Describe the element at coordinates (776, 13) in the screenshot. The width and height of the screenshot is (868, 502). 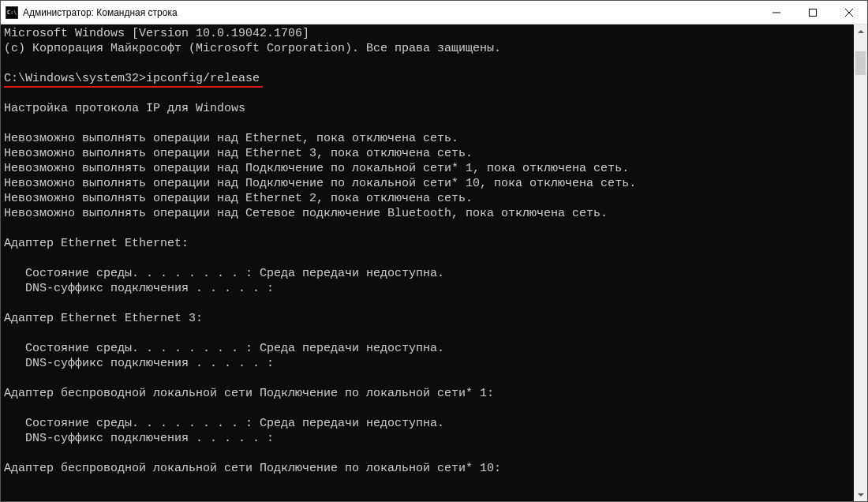
I see `minimize-icon` at that location.